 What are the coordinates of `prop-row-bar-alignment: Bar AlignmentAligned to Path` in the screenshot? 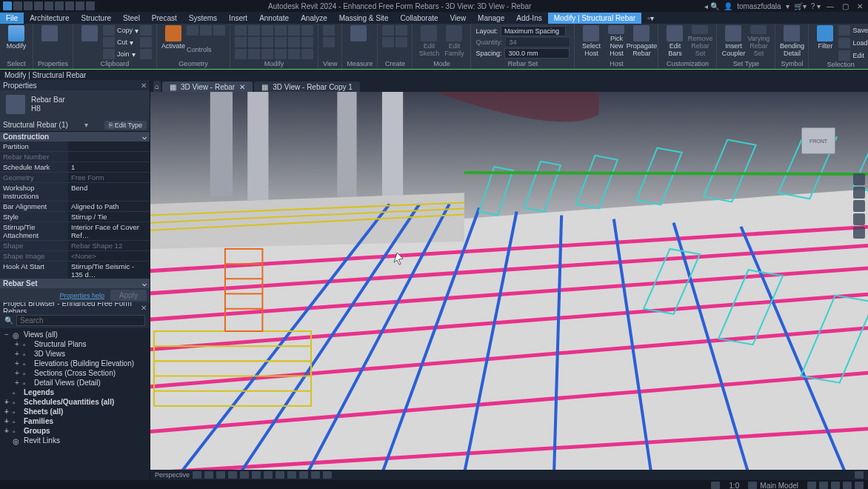 It's located at (75, 207).